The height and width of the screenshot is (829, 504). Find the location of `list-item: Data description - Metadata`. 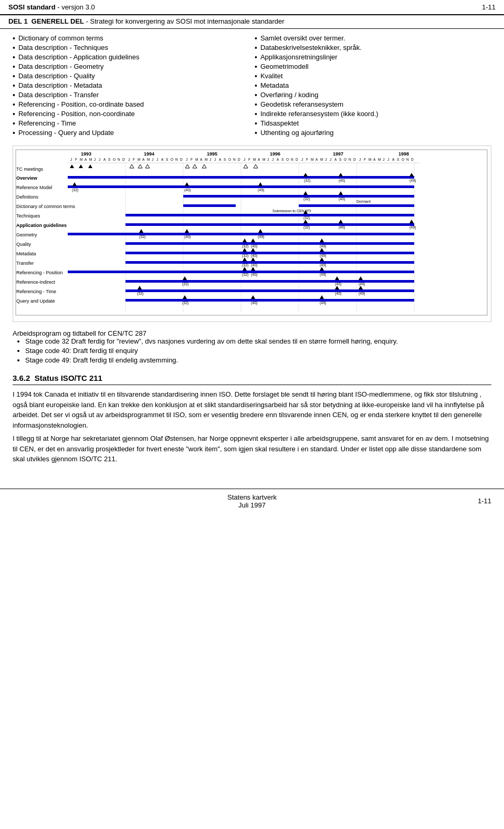

list-item: Data description - Metadata is located at coordinates (131, 86).